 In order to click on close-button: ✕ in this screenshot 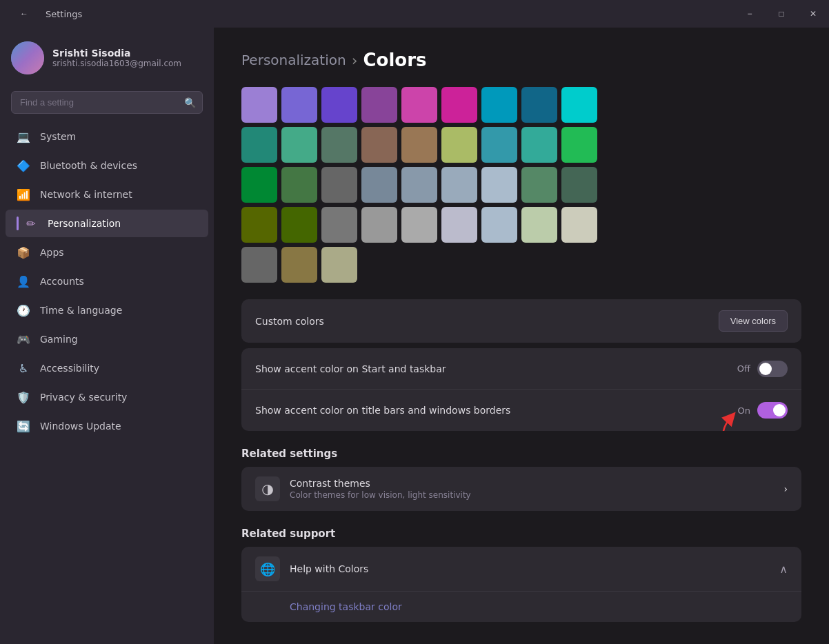, I will do `click(813, 14)`.